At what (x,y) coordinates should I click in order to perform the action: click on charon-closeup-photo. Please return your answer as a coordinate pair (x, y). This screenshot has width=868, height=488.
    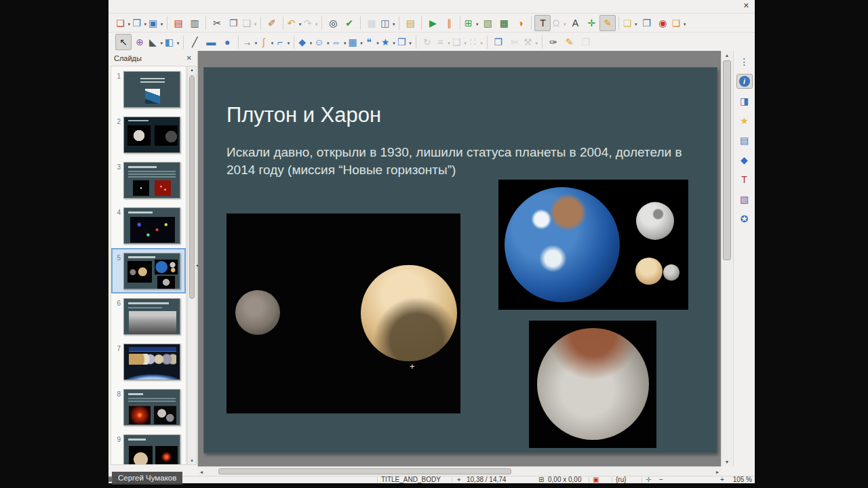
    Looking at the image, I should click on (593, 384).